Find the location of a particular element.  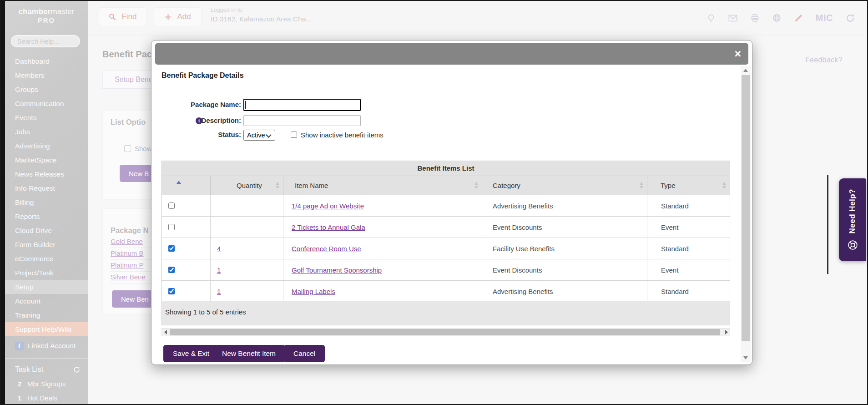

category-cell: Facility Use Benefits is located at coordinates (565, 248).